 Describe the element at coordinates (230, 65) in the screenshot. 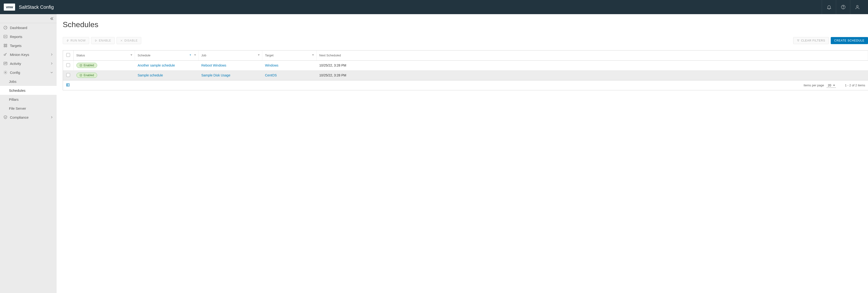

I see `job-link: Reboot Windows` at that location.